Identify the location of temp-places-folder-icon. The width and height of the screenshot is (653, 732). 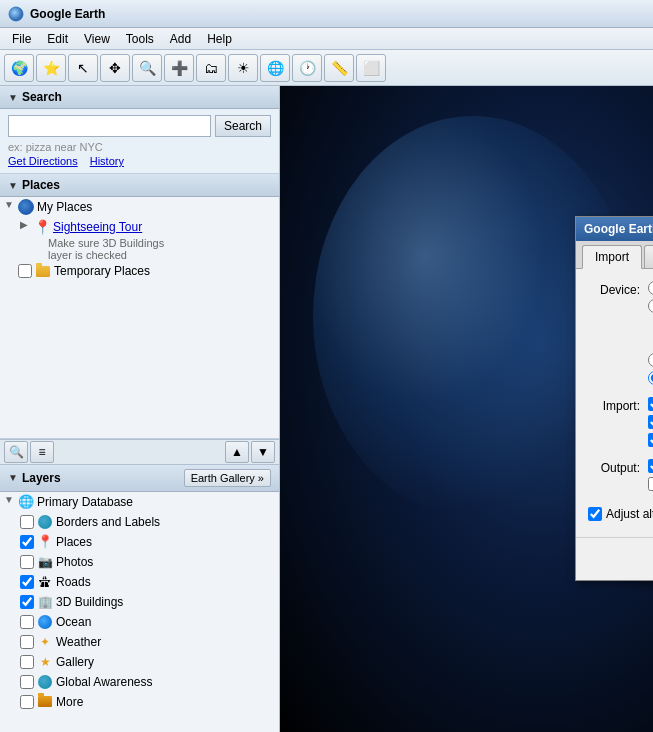
(43, 271).